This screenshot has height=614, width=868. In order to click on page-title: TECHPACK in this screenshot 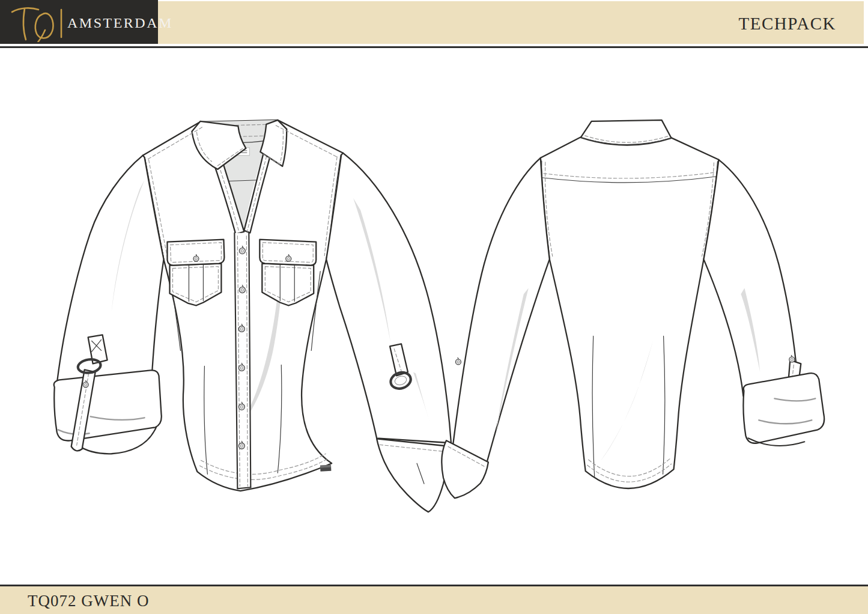, I will do `click(788, 23)`.